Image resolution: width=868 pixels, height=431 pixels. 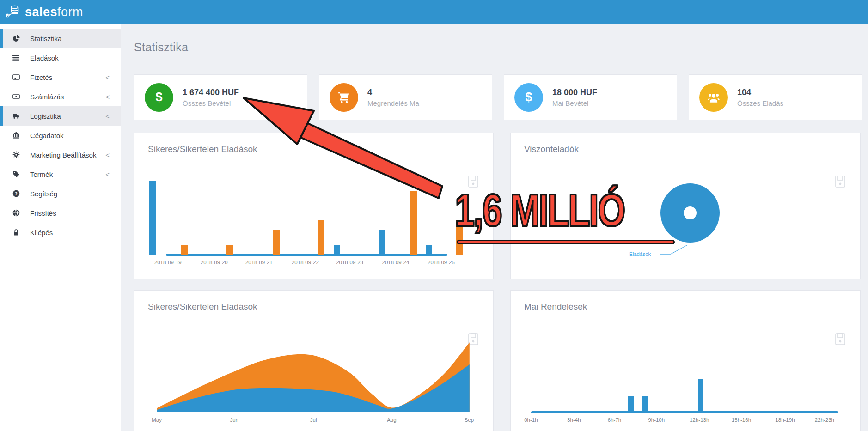 I want to click on page-title: Statisztika, so click(x=498, y=47).